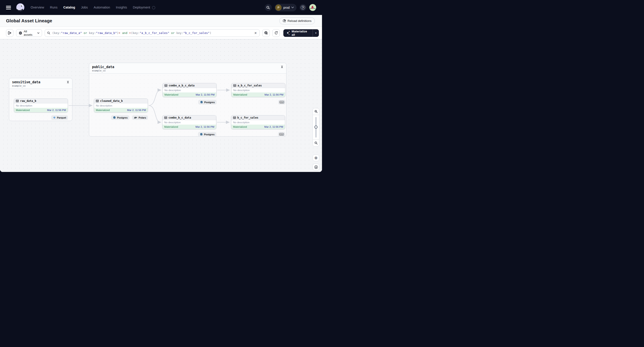 The image size is (644, 347). I want to click on materialize-label: Materialize all, so click(300, 33).